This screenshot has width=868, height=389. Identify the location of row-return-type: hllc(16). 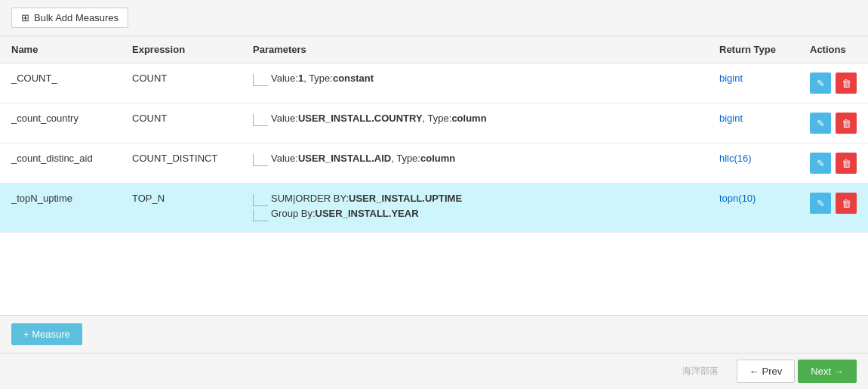
(753, 163).